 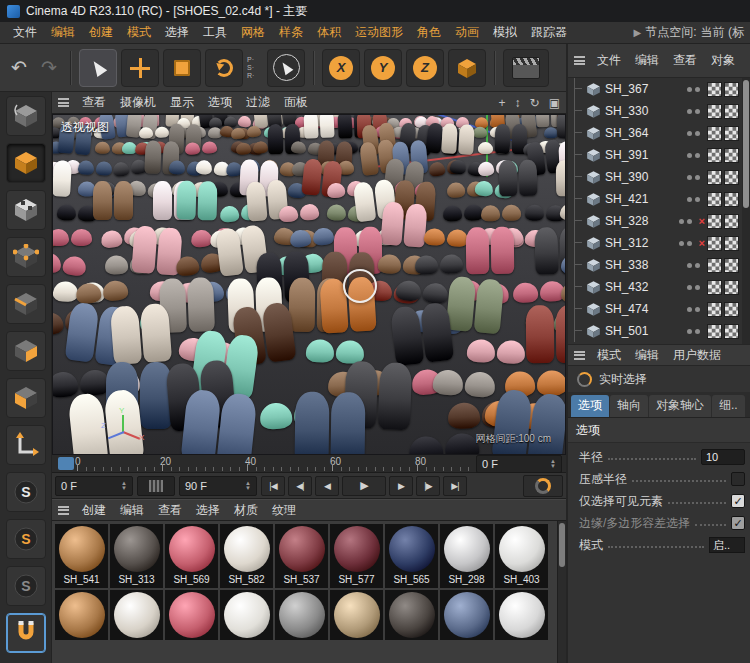 What do you see at coordinates (723, 457) in the screenshot?
I see `半径-input: 10` at bounding box center [723, 457].